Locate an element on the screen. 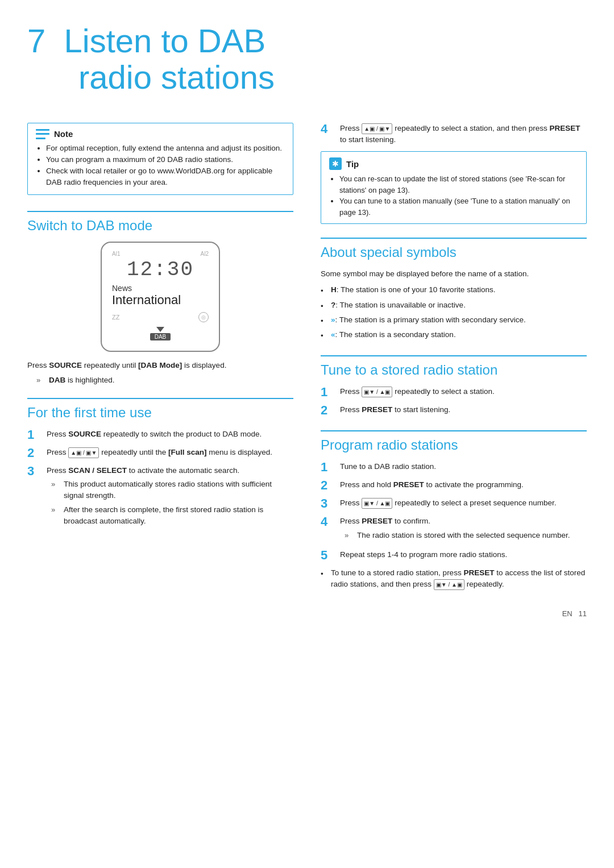 Image resolution: width=614 pixels, height=868 pixels. switch-dab-sub: » DAB is highlighted. is located at coordinates (165, 380).